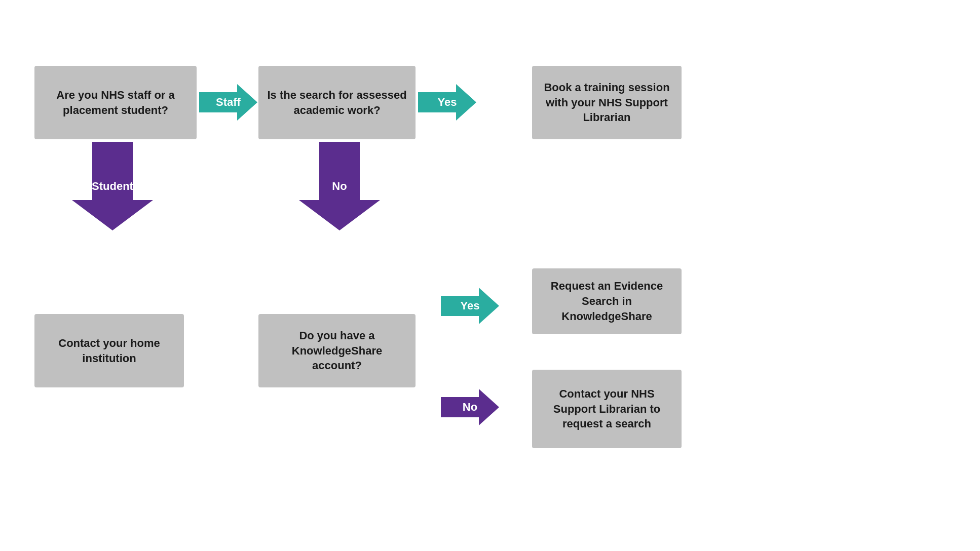 The width and height of the screenshot is (980, 551). I want to click on arrow-staff, so click(228, 102).